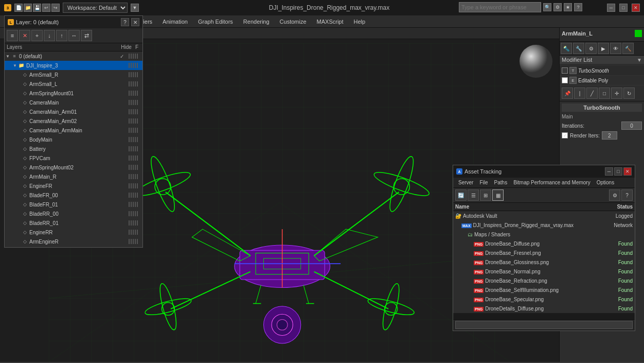  I want to click on layer-row: ◇ ArmSpringMount00, so click(74, 247).